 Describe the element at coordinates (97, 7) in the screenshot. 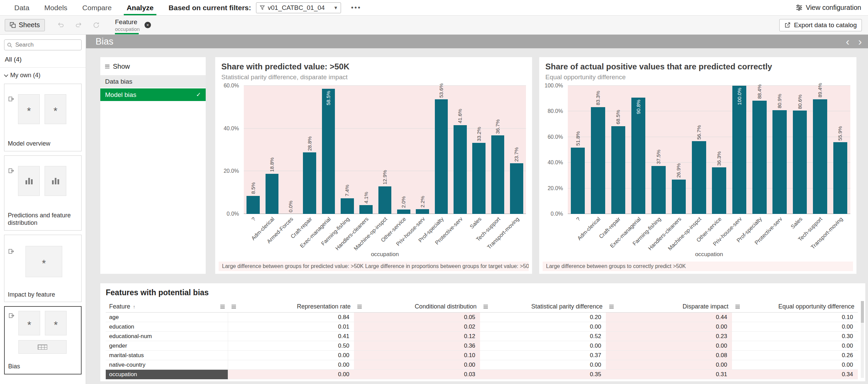

I see `tab-compare: Compare` at that location.